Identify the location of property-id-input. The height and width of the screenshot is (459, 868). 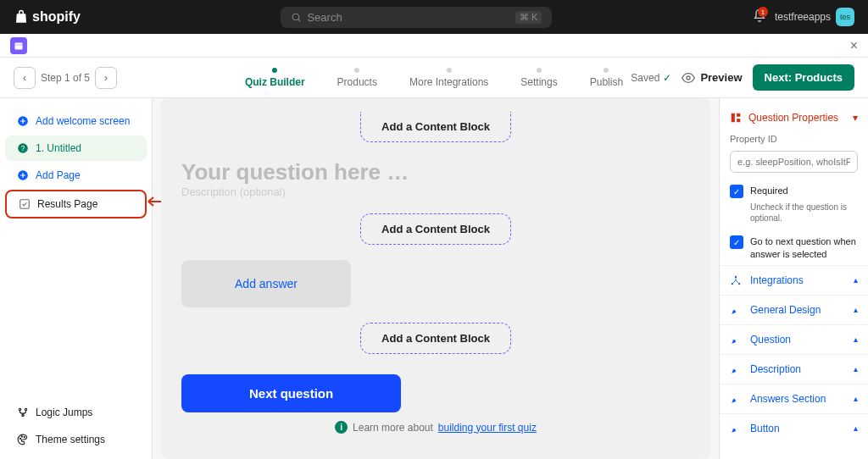
(793, 162).